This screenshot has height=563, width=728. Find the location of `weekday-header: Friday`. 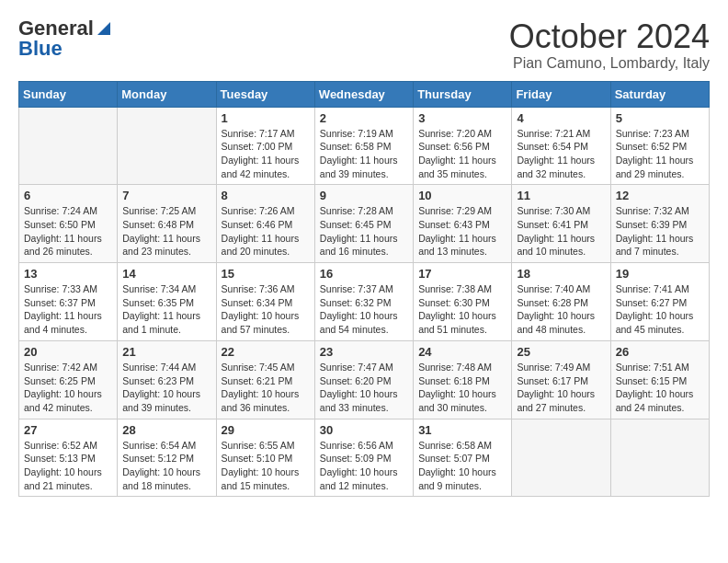

weekday-header: Friday is located at coordinates (561, 94).